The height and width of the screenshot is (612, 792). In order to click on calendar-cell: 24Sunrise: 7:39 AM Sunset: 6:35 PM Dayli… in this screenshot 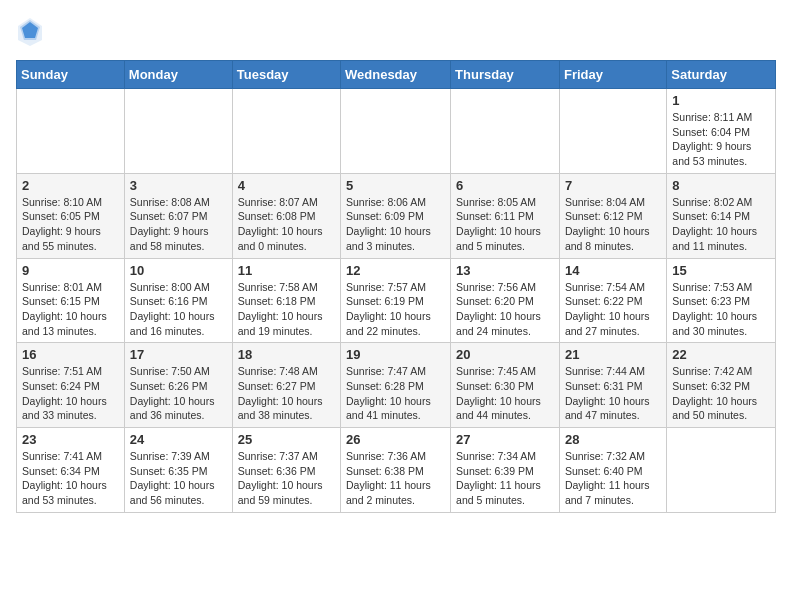, I will do `click(178, 470)`.